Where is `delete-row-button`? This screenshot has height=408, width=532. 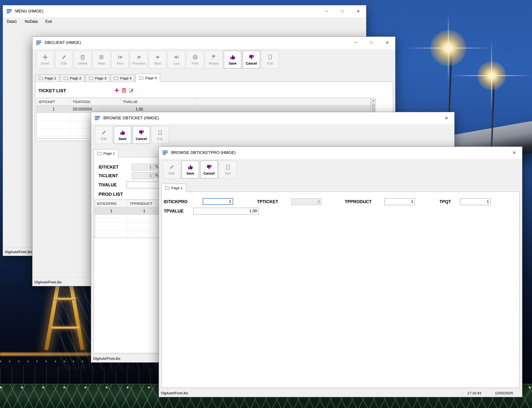 delete-row-button is located at coordinates (124, 90).